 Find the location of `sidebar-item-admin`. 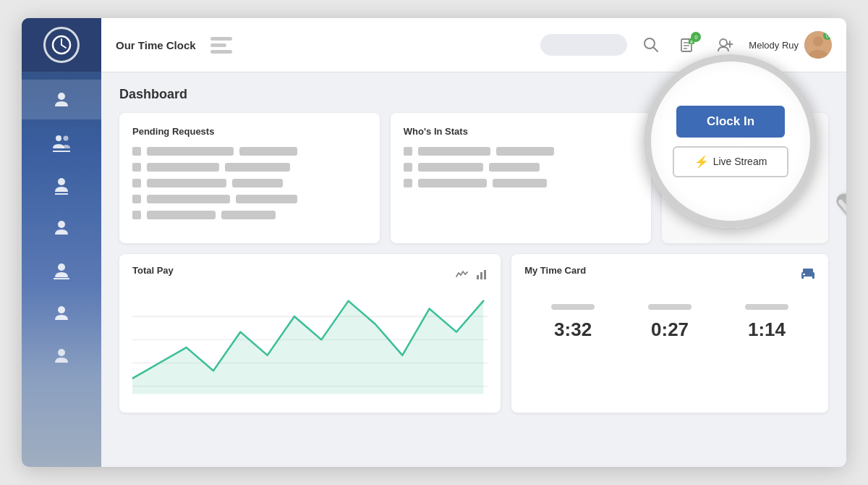

sidebar-item-admin is located at coordinates (61, 356).